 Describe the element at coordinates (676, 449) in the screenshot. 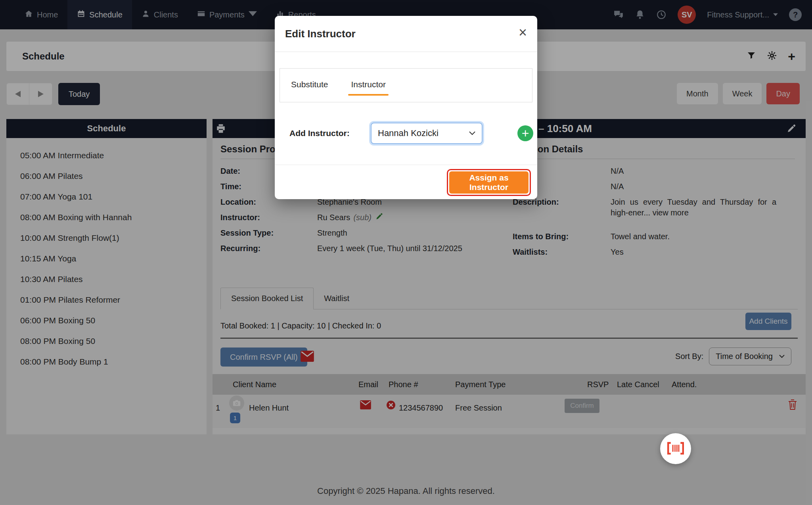

I see `barcode-scan-button` at that location.